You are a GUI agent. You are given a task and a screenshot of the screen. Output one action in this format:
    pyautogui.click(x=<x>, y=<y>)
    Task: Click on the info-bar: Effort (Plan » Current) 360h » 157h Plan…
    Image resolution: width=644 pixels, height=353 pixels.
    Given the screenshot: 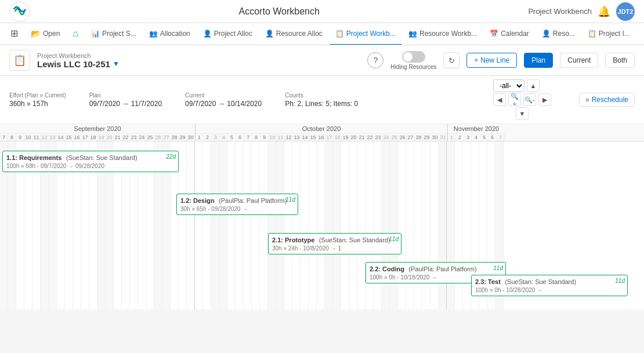 What is the action you would take?
    pyautogui.click(x=322, y=100)
    